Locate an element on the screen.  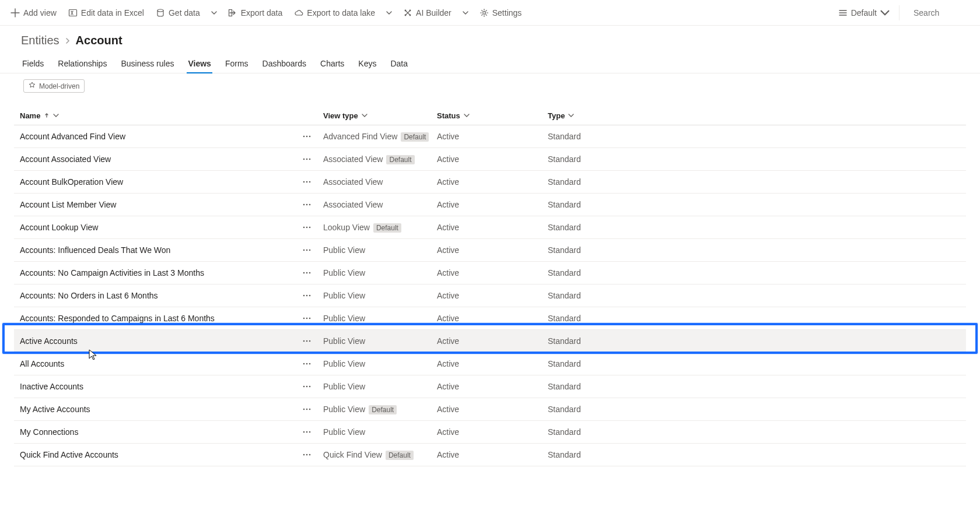
command-bar-divider is located at coordinates (900, 13).